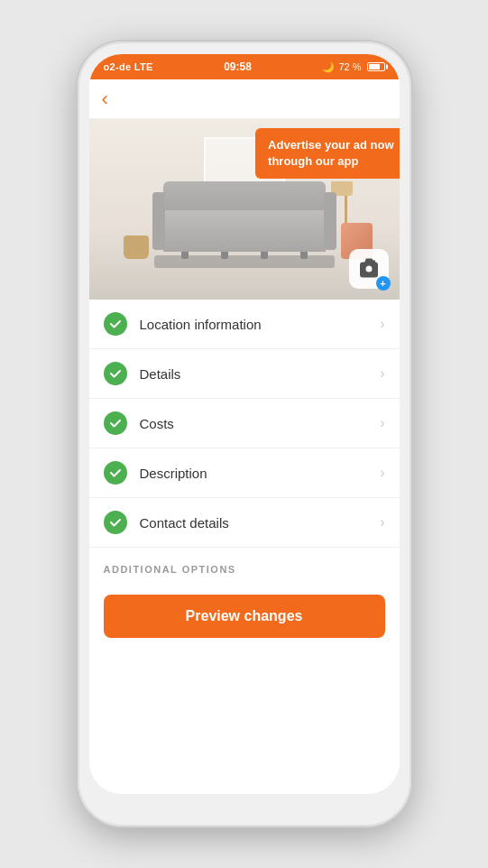 This screenshot has width=488, height=868. What do you see at coordinates (382, 423) in the screenshot?
I see `chevron-icon-costs: ›` at bounding box center [382, 423].